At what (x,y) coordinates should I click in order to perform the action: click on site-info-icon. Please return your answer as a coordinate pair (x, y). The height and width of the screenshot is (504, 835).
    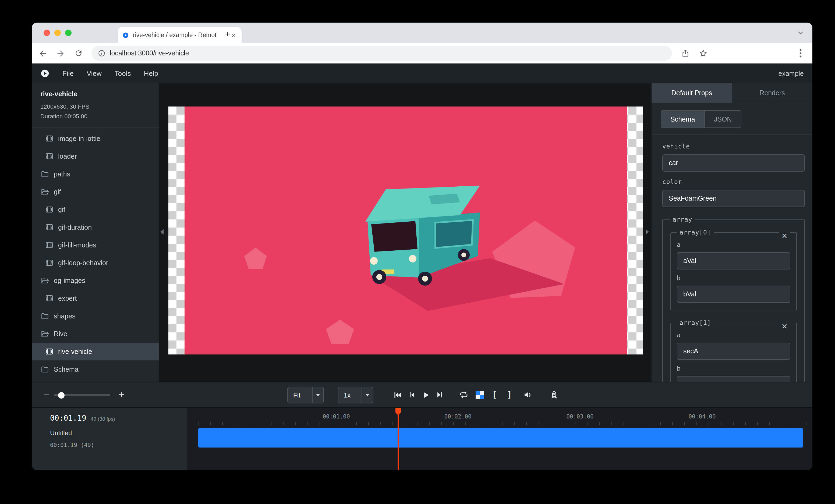
    Looking at the image, I should click on (102, 53).